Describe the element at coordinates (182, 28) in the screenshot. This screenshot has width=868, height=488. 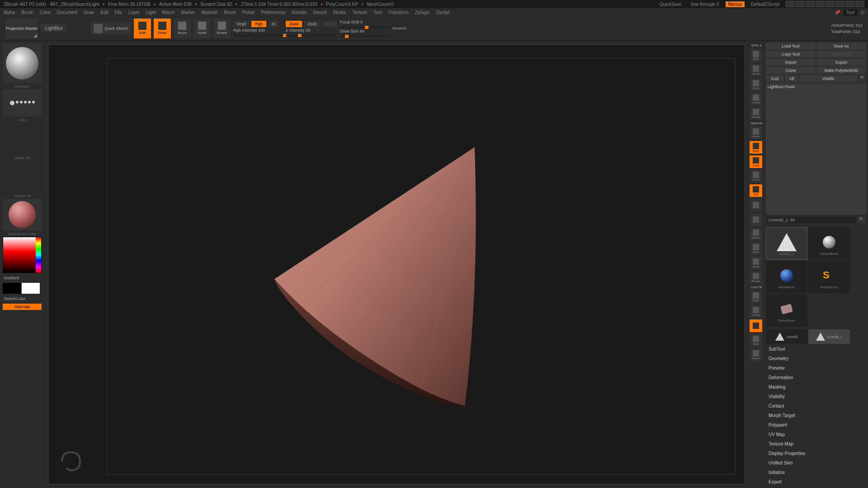
I see `move-mode-button: Move` at that location.